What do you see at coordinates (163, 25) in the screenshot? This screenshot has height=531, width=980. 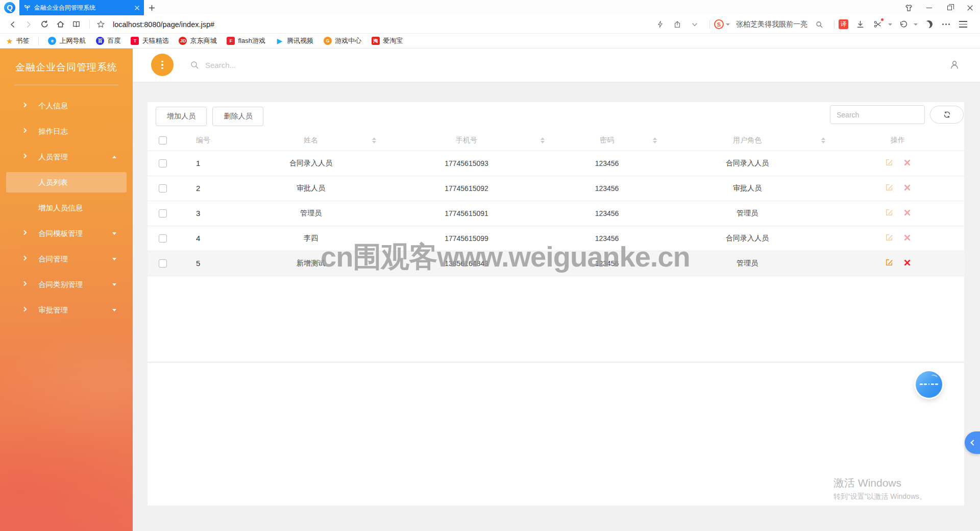 I see `url-field: localhost:8080/page/index.jsp#` at bounding box center [163, 25].